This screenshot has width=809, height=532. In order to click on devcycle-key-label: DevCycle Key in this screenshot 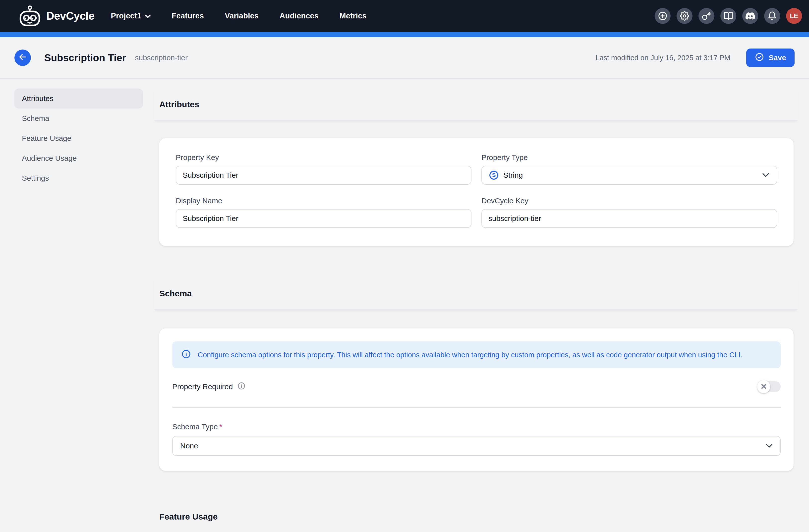, I will do `click(629, 201)`.